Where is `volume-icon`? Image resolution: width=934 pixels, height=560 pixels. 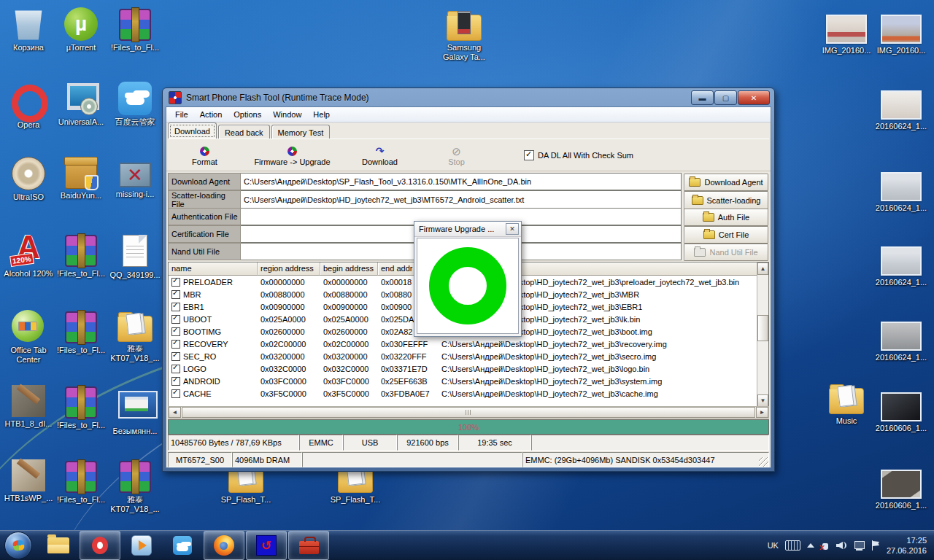 volume-icon is located at coordinates (842, 545).